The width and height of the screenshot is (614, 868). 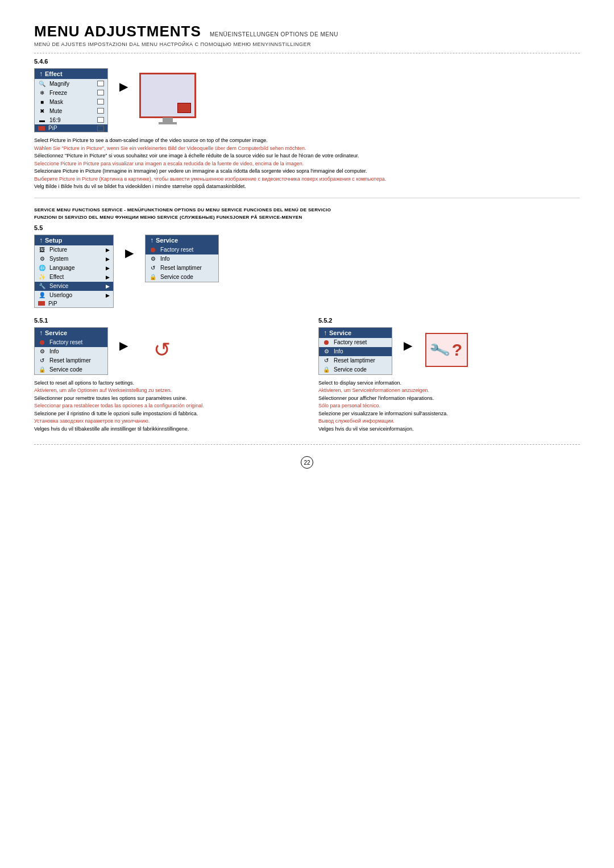 What do you see at coordinates (162, 350) in the screenshot?
I see `reset-preview: ↺` at bounding box center [162, 350].